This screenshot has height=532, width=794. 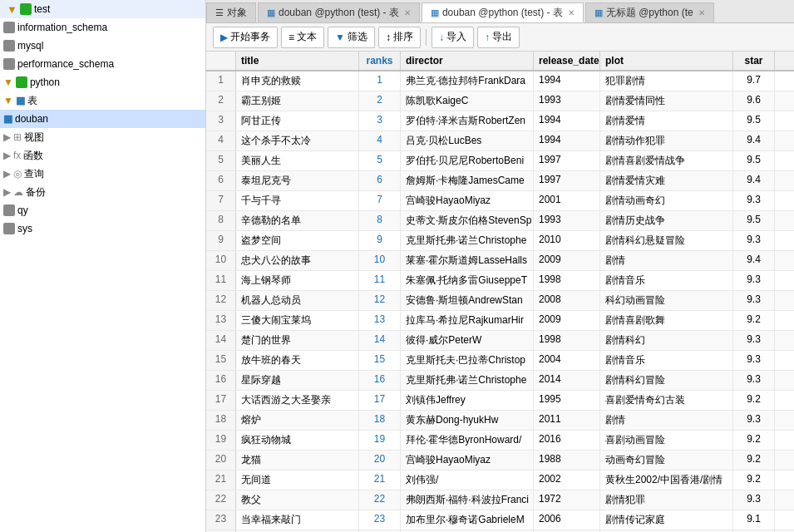 What do you see at coordinates (501, 121) in the screenshot?
I see `table-row: 3 阿甘正传 3 罗伯特·泽米吉斯RobertZen 1994 剧情爱情 9.5` at bounding box center [501, 121].